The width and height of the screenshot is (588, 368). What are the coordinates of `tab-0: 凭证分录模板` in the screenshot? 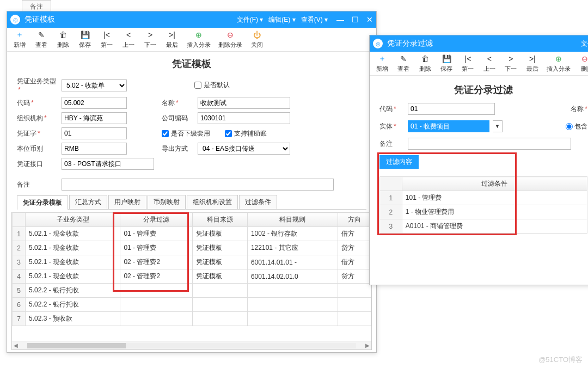 It's located at (42, 203).